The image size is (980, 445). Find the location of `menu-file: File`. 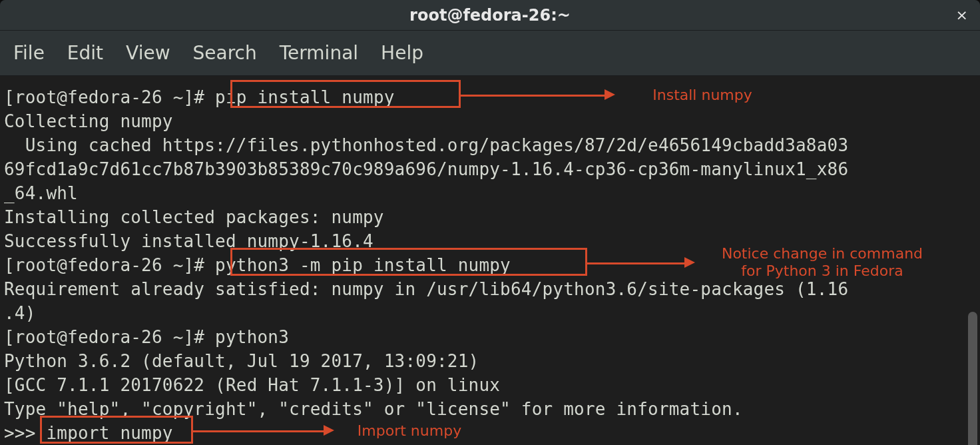

menu-file: File is located at coordinates (29, 53).